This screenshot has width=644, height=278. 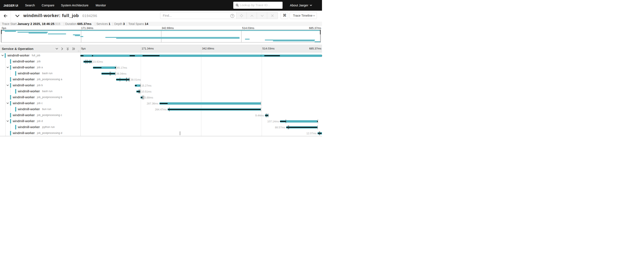 What do you see at coordinates (152, 104) in the screenshot?
I see `svg-text: 287.36ms` at bounding box center [152, 104].